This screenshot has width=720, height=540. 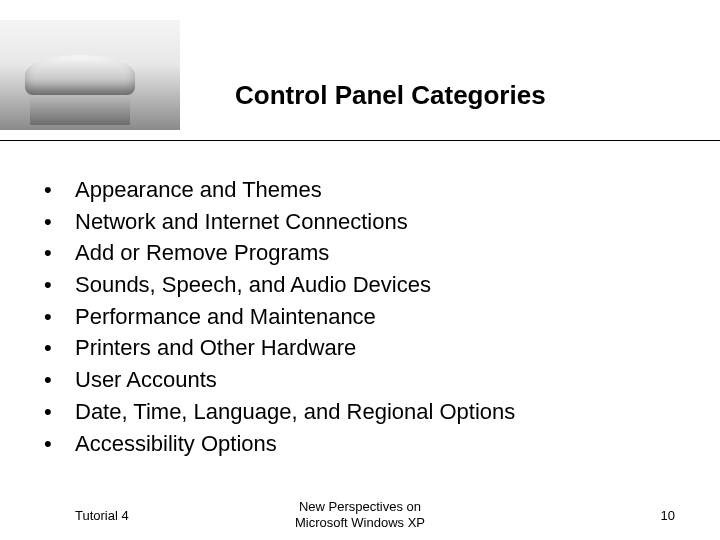 What do you see at coordinates (360, 317) in the screenshot?
I see `list-item: Performance and Maintenance` at bounding box center [360, 317].